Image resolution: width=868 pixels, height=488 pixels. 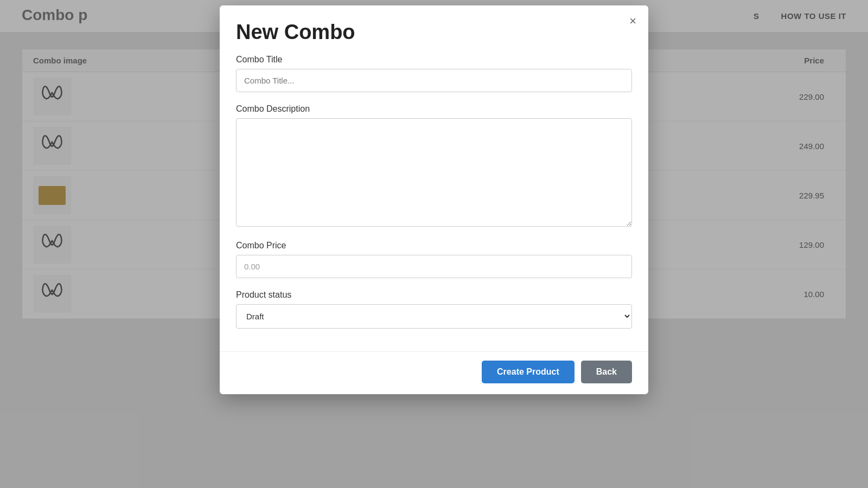 I want to click on modal-header: New Combo ×, so click(x=434, y=27).